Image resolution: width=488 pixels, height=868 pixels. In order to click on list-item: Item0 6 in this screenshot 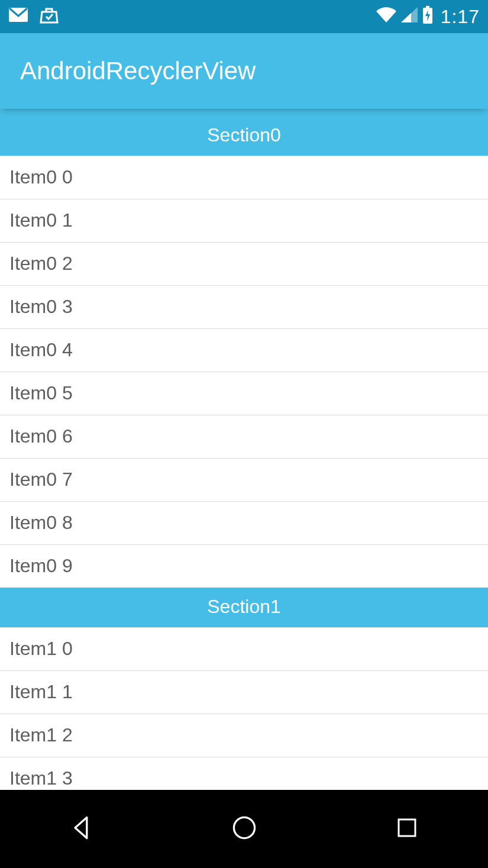, I will do `click(244, 437)`.